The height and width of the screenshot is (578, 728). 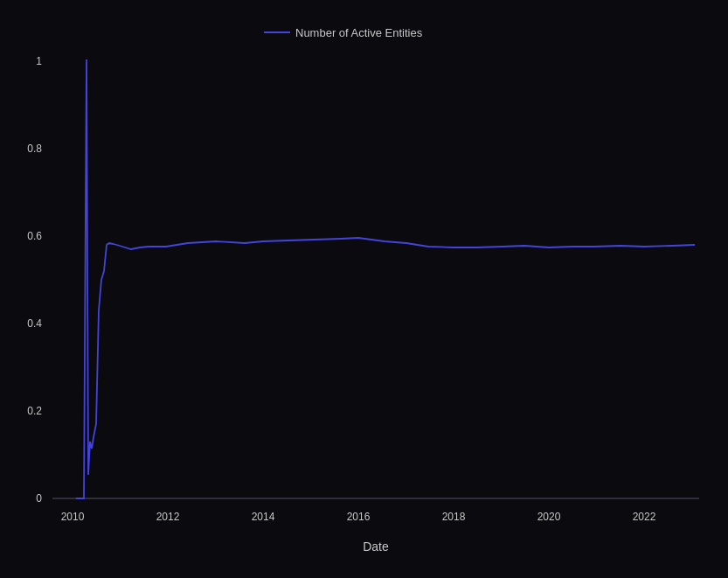 What do you see at coordinates (35, 411) in the screenshot?
I see `y-tick-02: 0.2` at bounding box center [35, 411].